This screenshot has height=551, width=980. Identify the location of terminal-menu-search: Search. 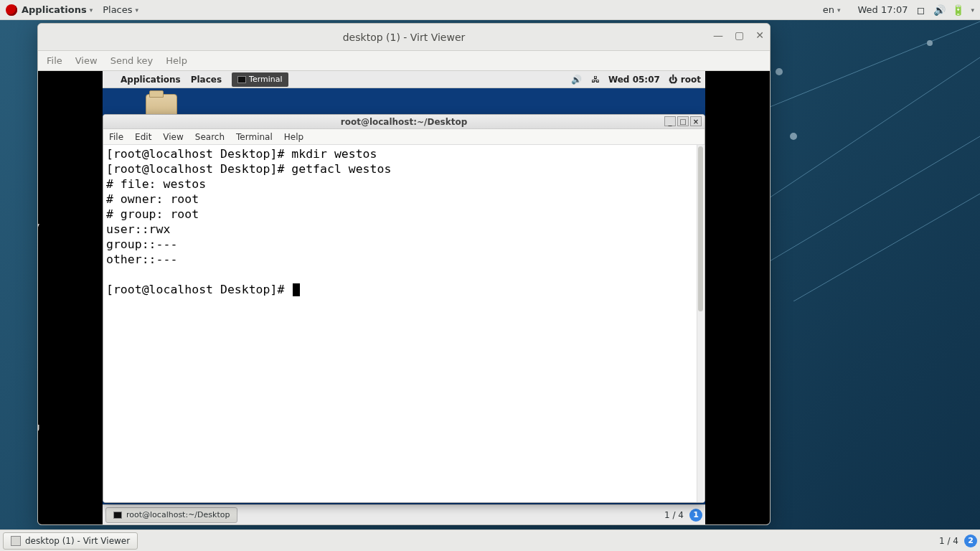
(209, 137).